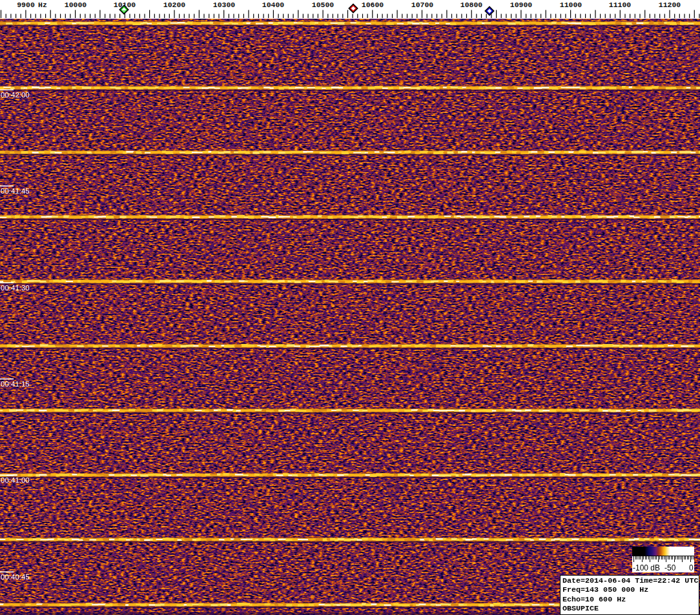 This screenshot has height=615, width=700. What do you see at coordinates (26, 5) in the screenshot?
I see `svg-text: 9900` at bounding box center [26, 5].